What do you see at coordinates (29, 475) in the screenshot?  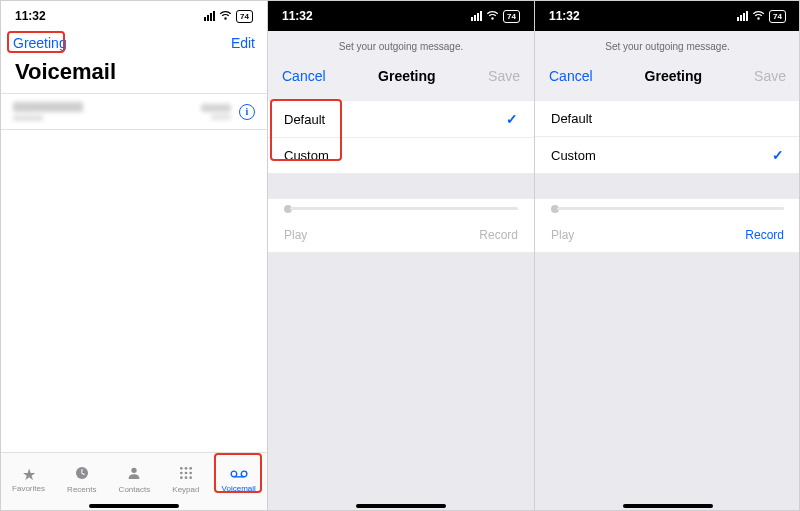 I see `star-icon: ★` at bounding box center [29, 475].